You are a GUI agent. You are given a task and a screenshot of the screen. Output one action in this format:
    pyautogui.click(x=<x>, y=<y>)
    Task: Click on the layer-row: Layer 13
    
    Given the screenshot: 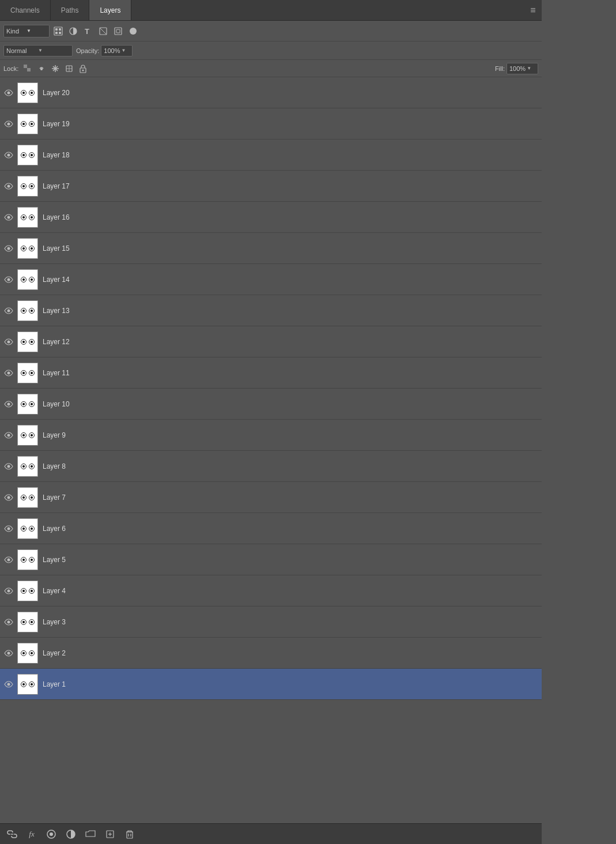 What is the action you would take?
    pyautogui.click(x=271, y=311)
    